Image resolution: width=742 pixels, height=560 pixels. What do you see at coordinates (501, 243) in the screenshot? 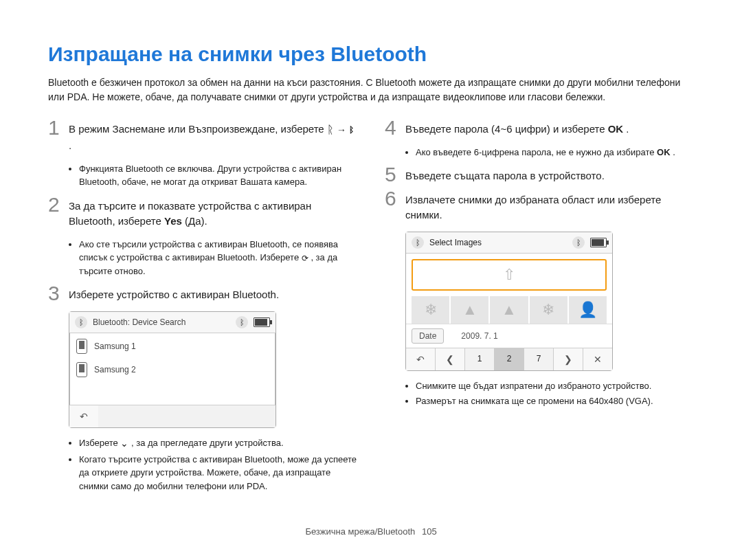
I see `shot-title: Select Images` at bounding box center [501, 243].